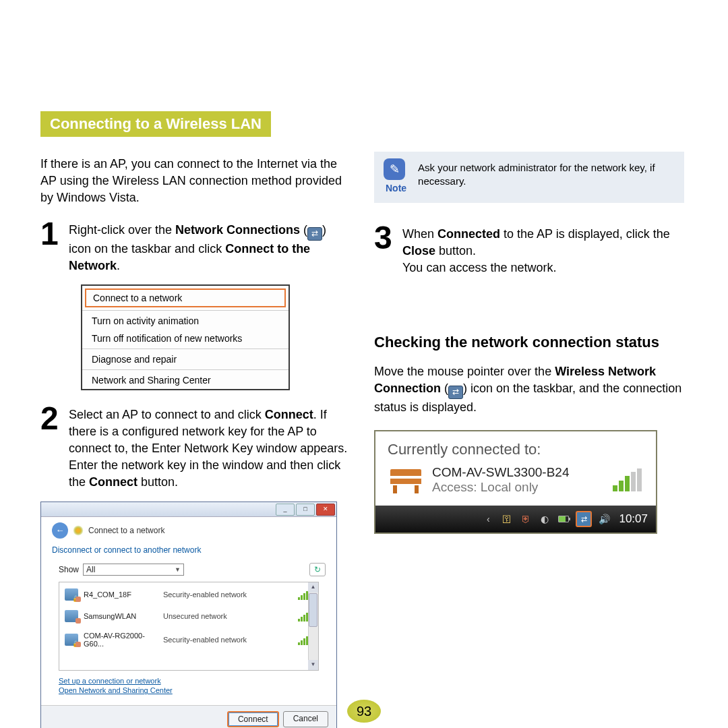 The width and height of the screenshot is (728, 728). What do you see at coordinates (396, 188) in the screenshot?
I see `note-label: Note` at bounding box center [396, 188].